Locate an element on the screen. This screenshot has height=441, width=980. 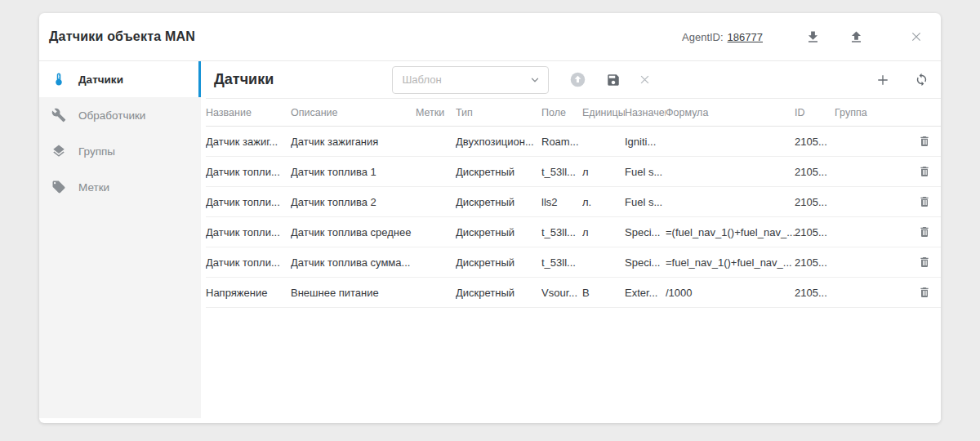
table-row: Датчик топли... Датчик топлива среднее Д… is located at coordinates (573, 232).